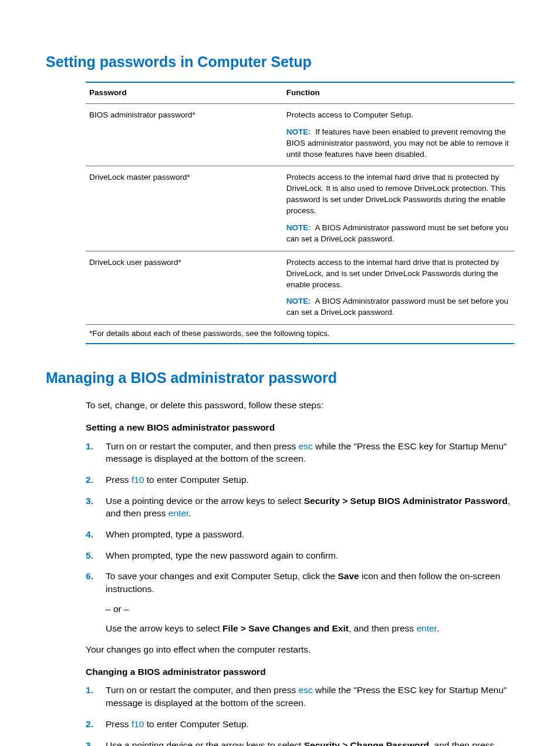 This screenshot has width=560, height=746. Describe the element at coordinates (300, 603) in the screenshot. I see `step-item: To save your changes and exit Computer S…` at that location.